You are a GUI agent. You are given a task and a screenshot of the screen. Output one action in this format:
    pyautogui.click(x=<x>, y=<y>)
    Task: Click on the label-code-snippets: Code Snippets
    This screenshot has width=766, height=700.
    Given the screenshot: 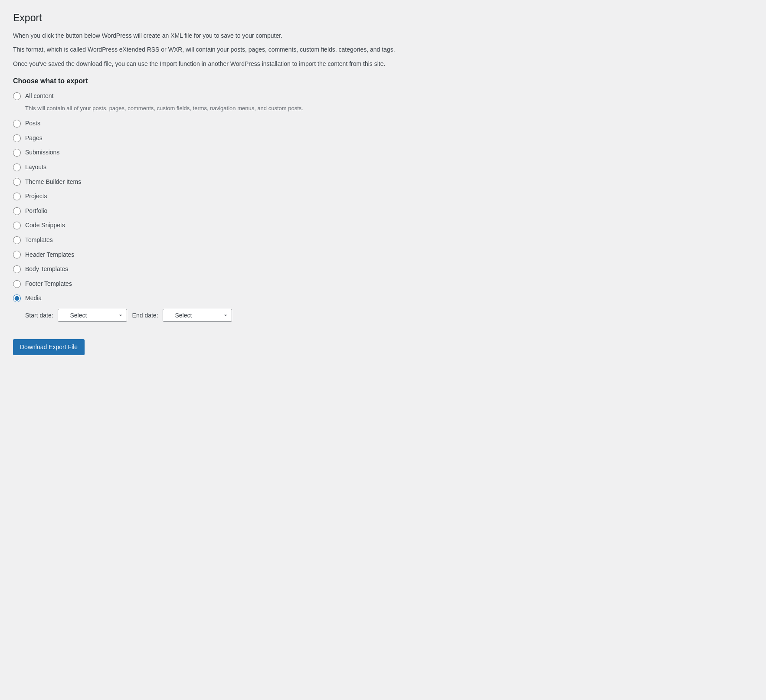 What is the action you would take?
    pyautogui.click(x=45, y=226)
    